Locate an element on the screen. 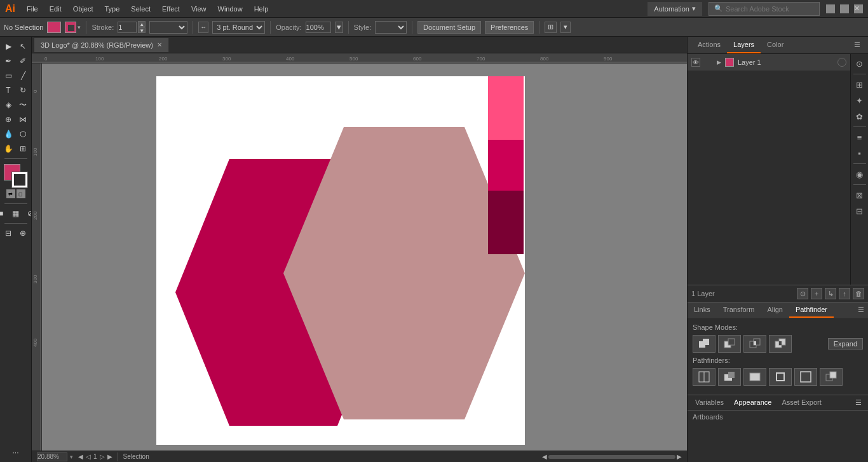  default-colors-btn: ◻ is located at coordinates (21, 194).